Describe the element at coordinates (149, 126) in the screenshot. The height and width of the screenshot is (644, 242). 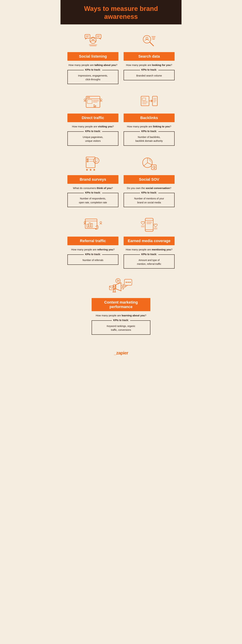
I see `backlinks-desc: How many people are linking to you?` at that location.